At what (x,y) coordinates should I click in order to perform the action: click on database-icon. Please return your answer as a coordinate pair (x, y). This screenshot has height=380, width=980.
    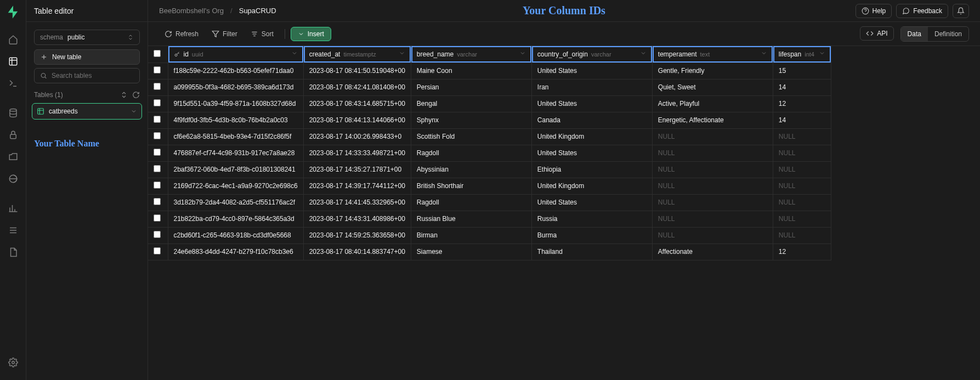
    Looking at the image, I should click on (13, 113).